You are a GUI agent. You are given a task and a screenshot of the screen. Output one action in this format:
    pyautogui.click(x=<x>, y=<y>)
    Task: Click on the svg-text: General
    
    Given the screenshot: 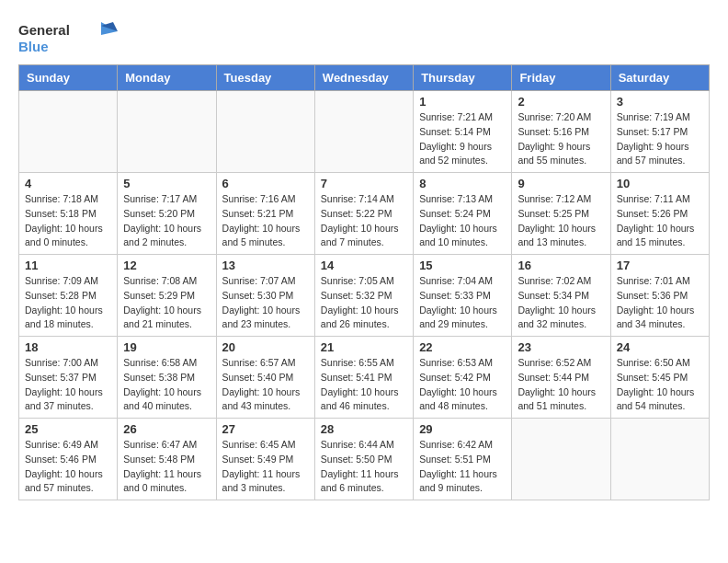 What is the action you would take?
    pyautogui.click(x=44, y=29)
    